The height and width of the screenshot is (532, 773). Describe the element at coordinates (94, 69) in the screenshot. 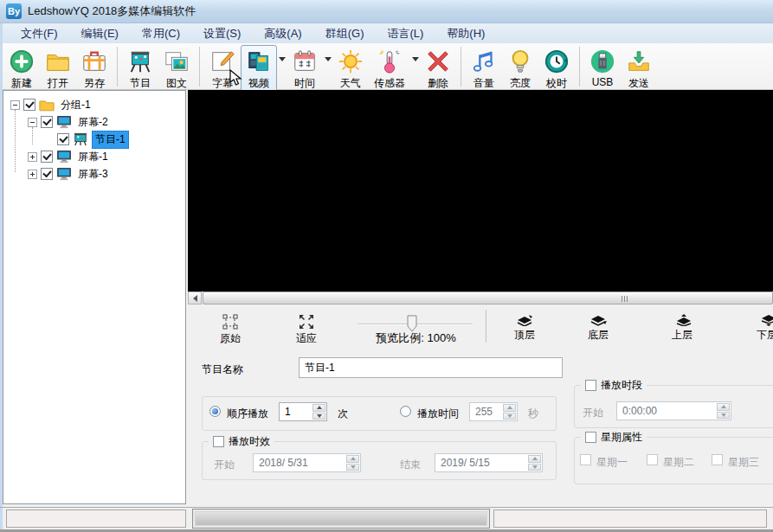

I see `toolbar-saveas-button: 另存` at that location.